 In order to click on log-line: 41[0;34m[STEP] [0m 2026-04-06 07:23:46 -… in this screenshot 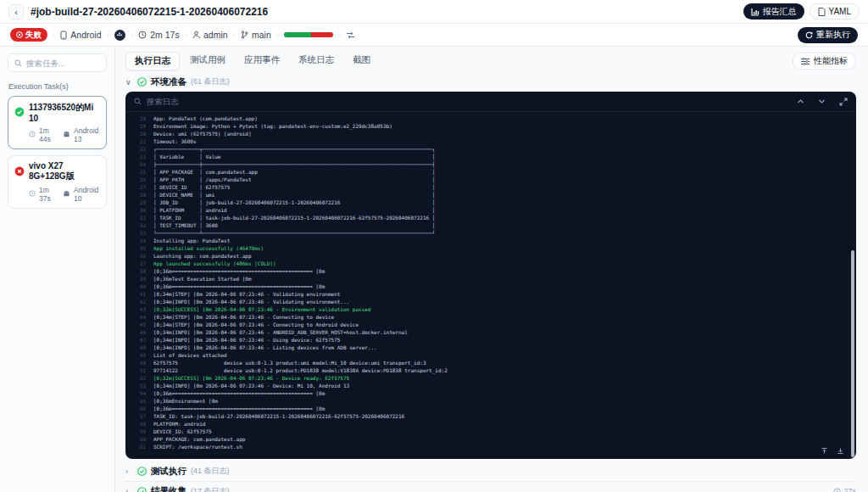, I will do `click(491, 294)`.